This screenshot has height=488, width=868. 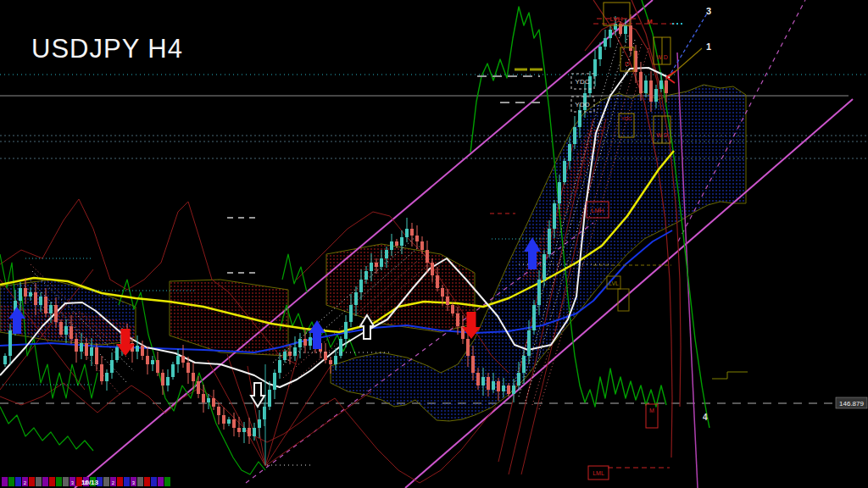 What do you see at coordinates (709, 11) in the screenshot?
I see `marker-3: 3` at bounding box center [709, 11].